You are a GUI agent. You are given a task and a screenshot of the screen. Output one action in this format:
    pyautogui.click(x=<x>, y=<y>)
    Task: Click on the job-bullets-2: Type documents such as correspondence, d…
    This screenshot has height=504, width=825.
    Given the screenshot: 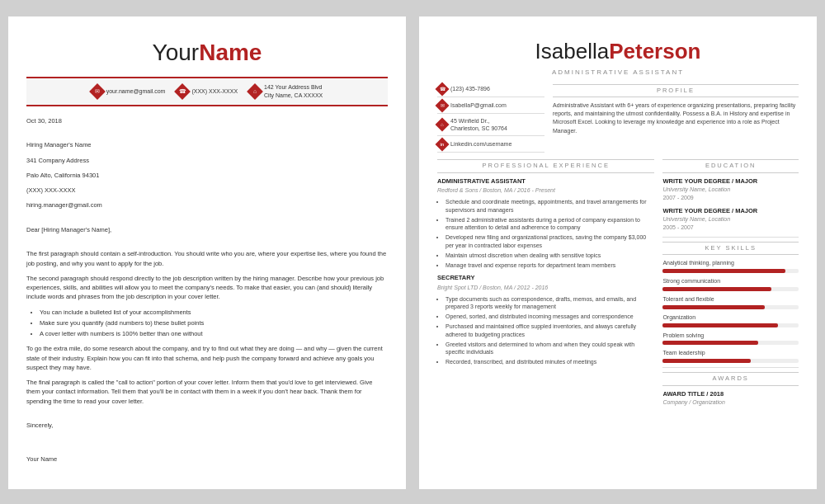 What is the action you would take?
    pyautogui.click(x=549, y=331)
    